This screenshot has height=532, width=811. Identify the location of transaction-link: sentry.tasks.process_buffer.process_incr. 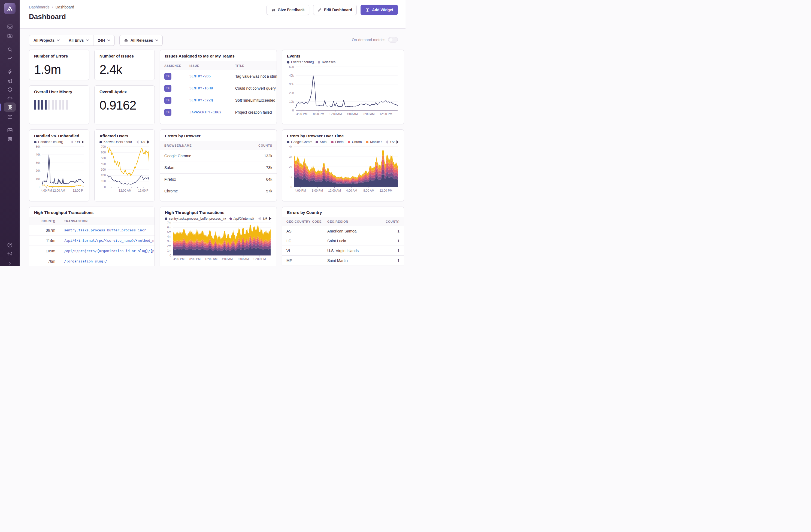
(105, 230).